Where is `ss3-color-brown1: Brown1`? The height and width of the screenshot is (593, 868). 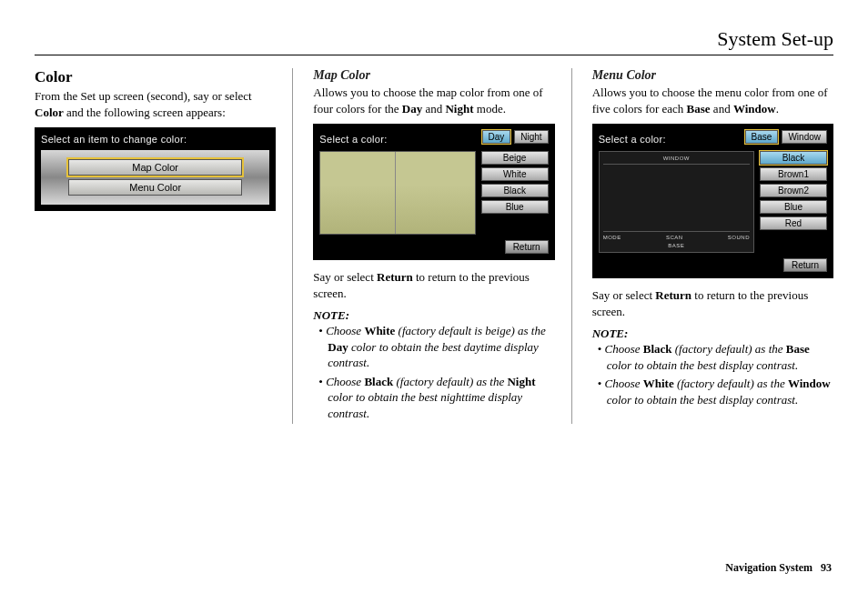
ss3-color-brown1: Brown1 is located at coordinates (793, 175).